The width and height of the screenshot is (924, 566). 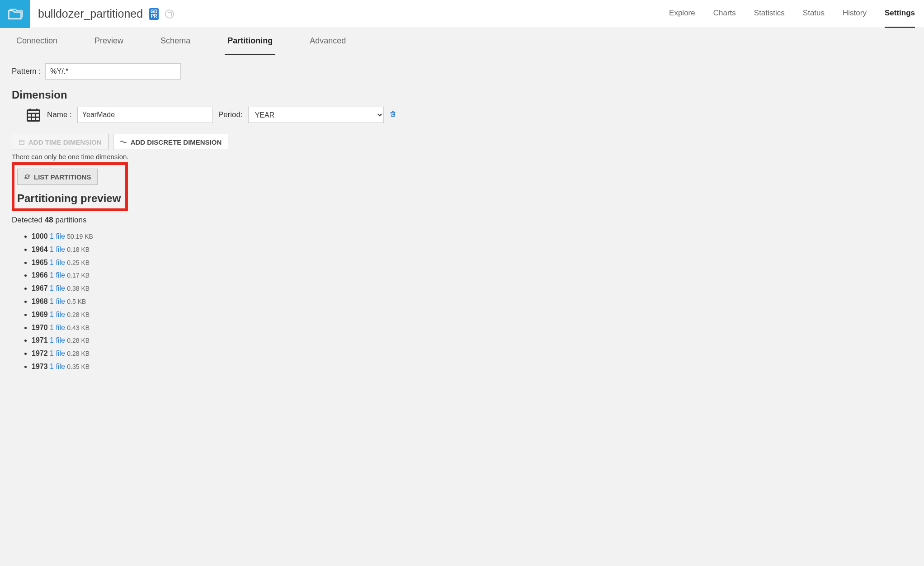 I want to click on top-nav: ExploreChartsStatisticsStatusHistorySett…, so click(x=797, y=14).